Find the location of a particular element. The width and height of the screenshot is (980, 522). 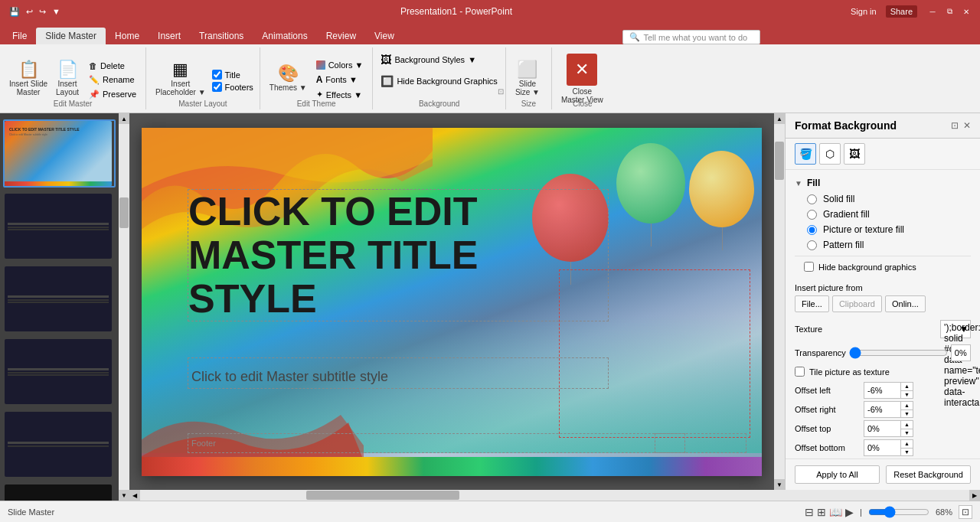

gradient-fill-label: Gradient fill is located at coordinates (847, 214).